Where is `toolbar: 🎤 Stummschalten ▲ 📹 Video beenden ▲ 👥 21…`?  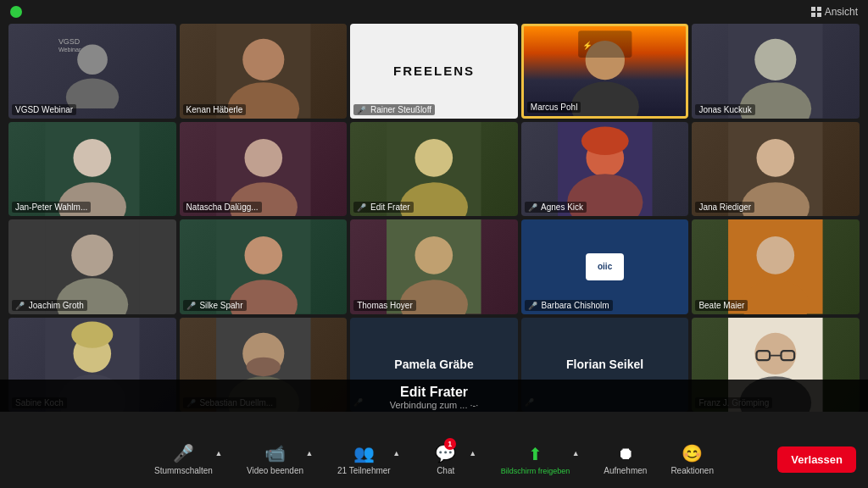 toolbar: 🎤 Stummschalten ▲ 📹 Video beenden ▲ 👥 21… is located at coordinates (434, 459).